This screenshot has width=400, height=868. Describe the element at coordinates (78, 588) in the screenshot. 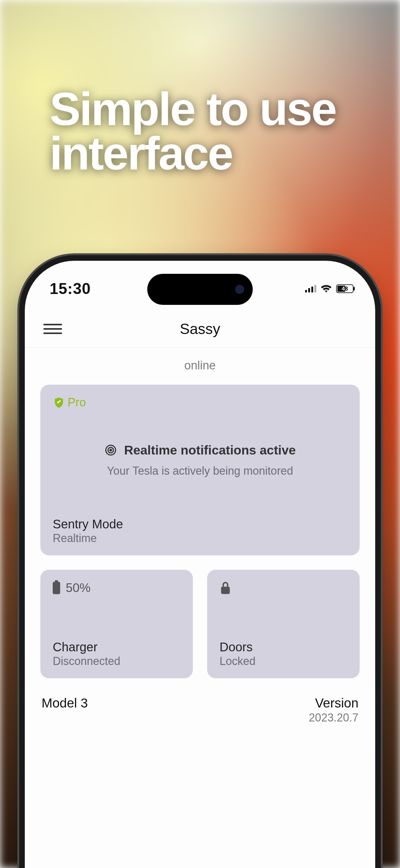

I see `battery-percent: 50%` at that location.